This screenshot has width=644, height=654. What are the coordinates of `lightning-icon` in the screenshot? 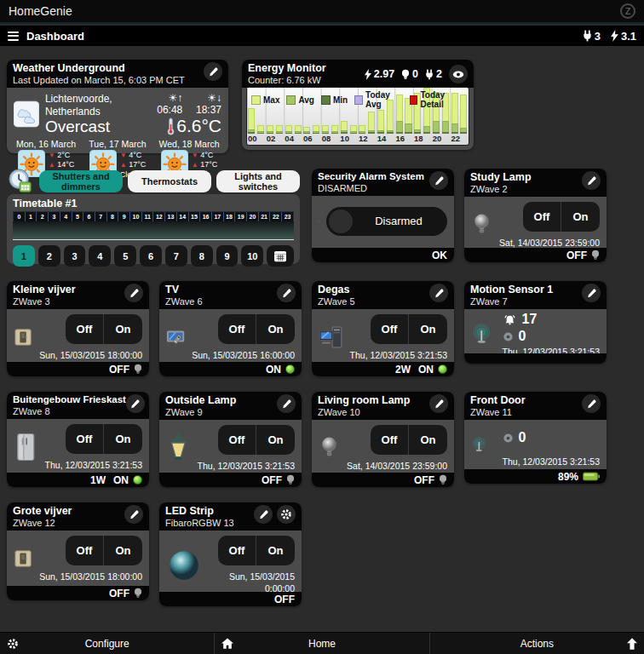 It's located at (368, 75).